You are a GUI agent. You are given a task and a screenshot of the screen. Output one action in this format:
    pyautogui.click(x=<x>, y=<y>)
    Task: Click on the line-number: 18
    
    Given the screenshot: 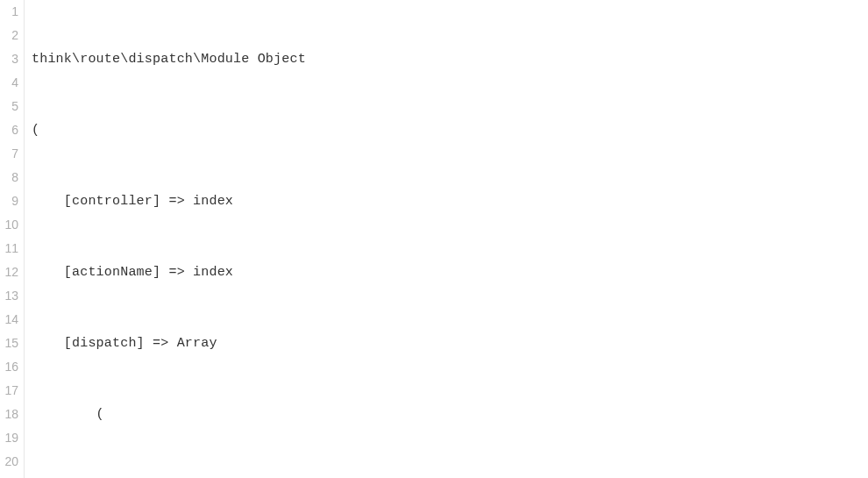 What is the action you would take?
    pyautogui.click(x=11, y=414)
    